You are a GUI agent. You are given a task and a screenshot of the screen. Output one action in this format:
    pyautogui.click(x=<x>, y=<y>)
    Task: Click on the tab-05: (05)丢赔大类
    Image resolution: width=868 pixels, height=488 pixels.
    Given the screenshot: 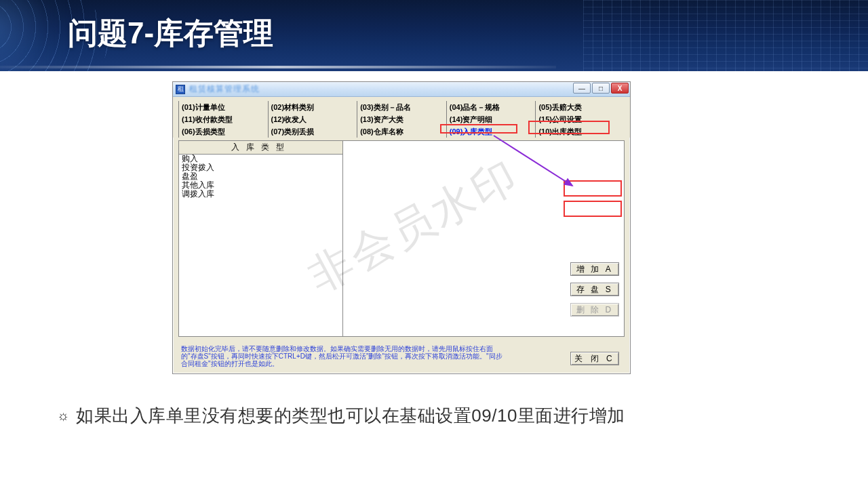 What is the action you would take?
    pyautogui.click(x=580, y=107)
    